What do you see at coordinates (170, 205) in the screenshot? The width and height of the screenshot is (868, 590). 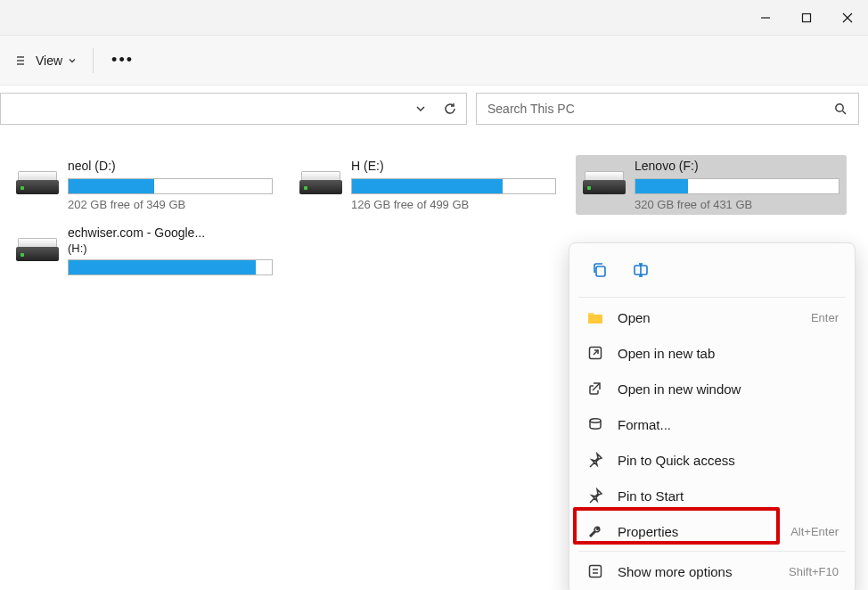 I see `drive-free-text: 202 GB free of 349 GB` at bounding box center [170, 205].